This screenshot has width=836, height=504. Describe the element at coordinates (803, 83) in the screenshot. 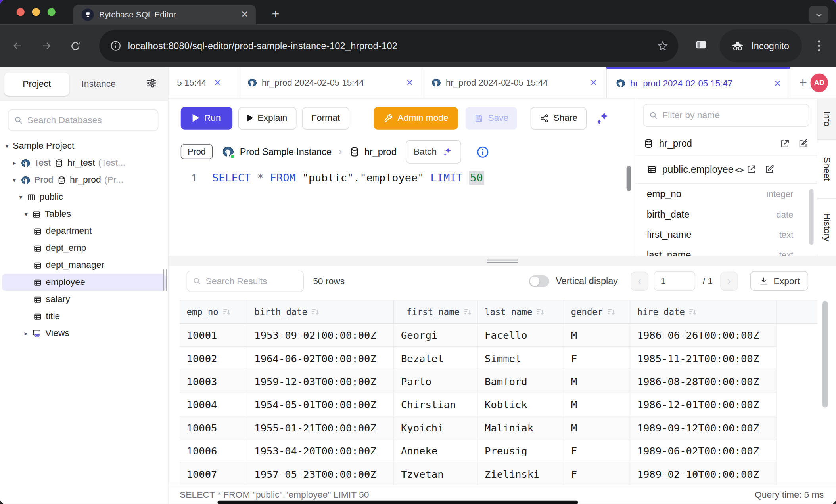

I see `new-sheet-button: +` at that location.